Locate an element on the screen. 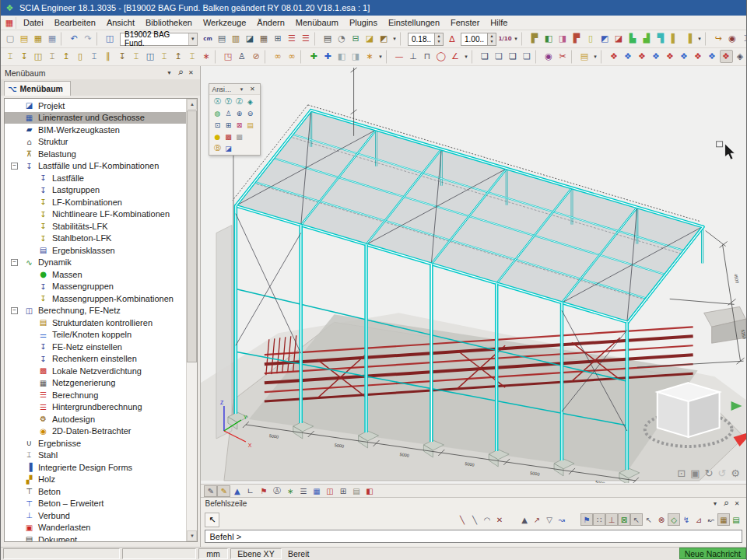 This screenshot has width=747, height=560. beam-tool-2: ↧ is located at coordinates (25, 56).